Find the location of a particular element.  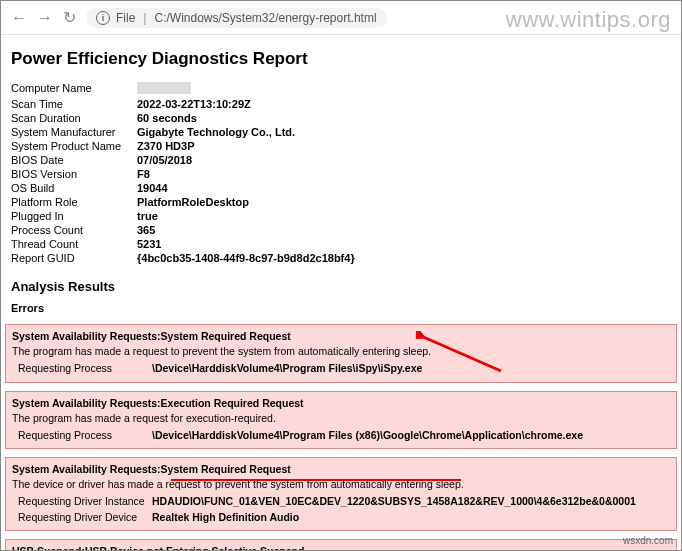

info-val: 2022-03-22T13:10:29Z is located at coordinates (243, 104).